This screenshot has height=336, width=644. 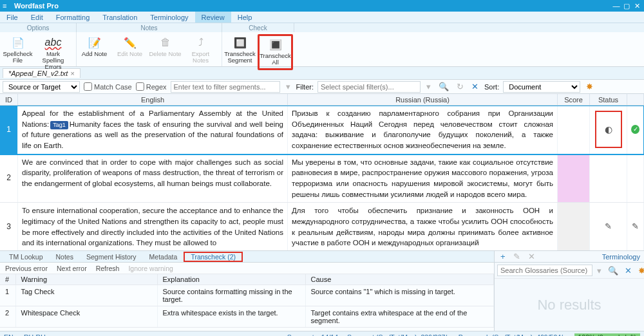 I want to click on refresh-errors-button: Refresh, so click(x=108, y=268).